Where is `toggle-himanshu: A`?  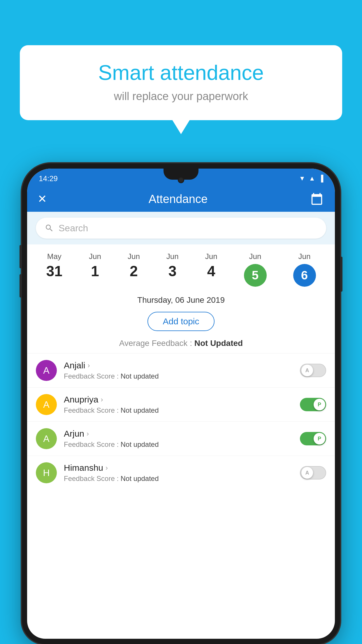 toggle-himanshu: A is located at coordinates (313, 473).